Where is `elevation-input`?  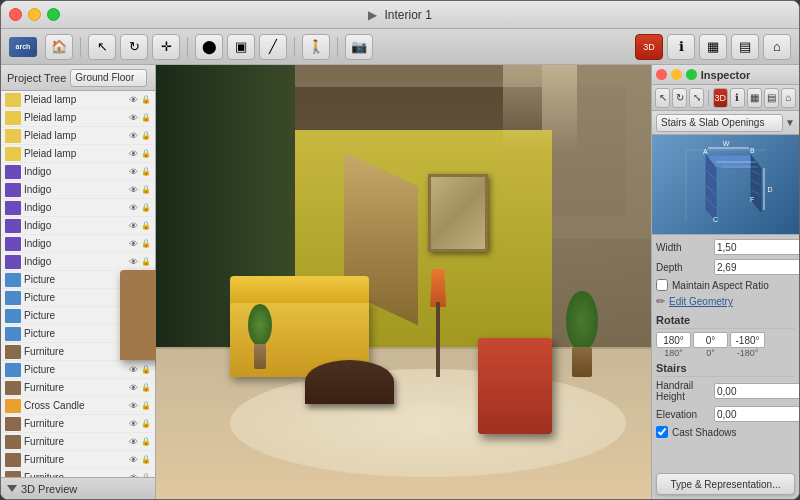 elevation-input is located at coordinates (756, 414).